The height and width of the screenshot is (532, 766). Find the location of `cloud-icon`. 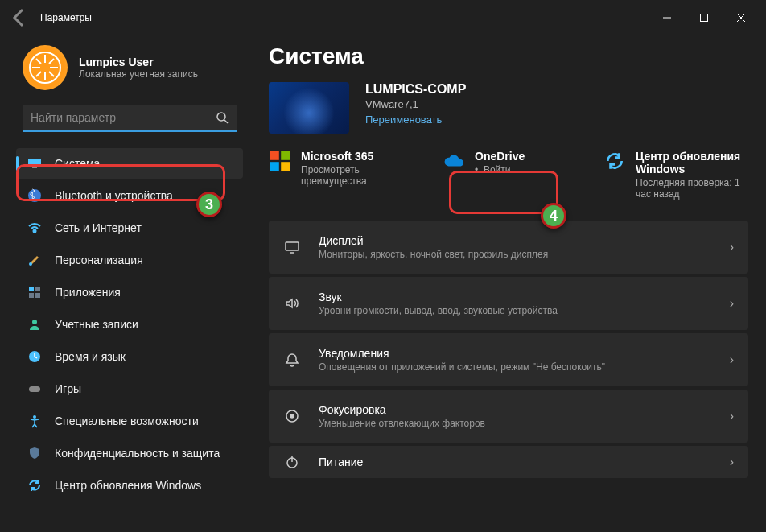

cloud-icon is located at coordinates (454, 161).